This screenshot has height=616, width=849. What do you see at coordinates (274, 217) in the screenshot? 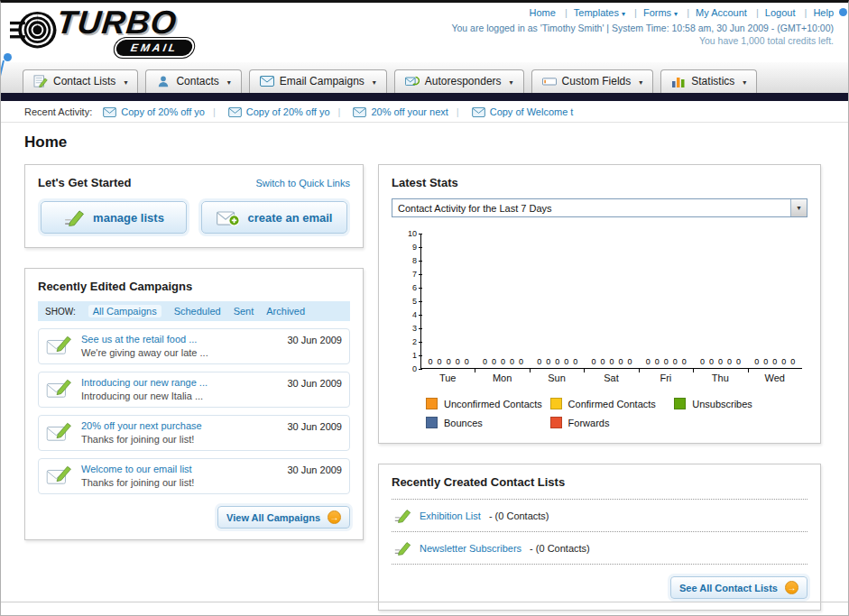
I see `create-email-button: create an email` at bounding box center [274, 217].